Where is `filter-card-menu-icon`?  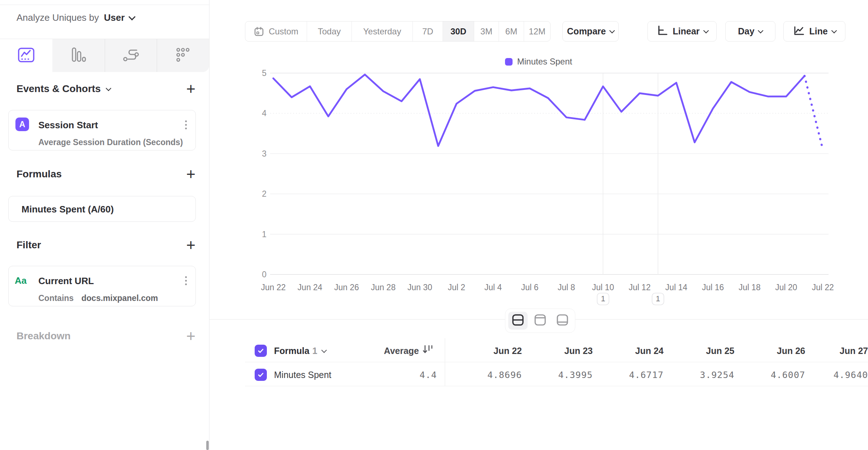 filter-card-menu-icon is located at coordinates (186, 281).